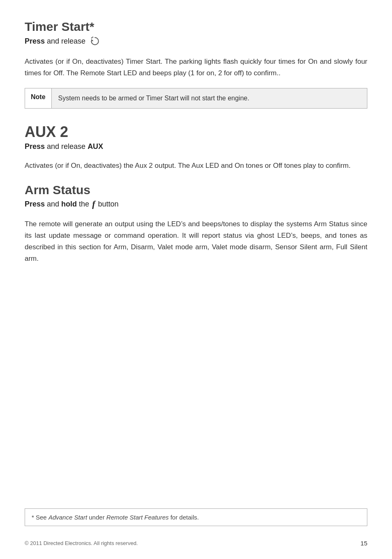  Describe the element at coordinates (53, 204) in the screenshot. I see `arm-and: and` at that location.